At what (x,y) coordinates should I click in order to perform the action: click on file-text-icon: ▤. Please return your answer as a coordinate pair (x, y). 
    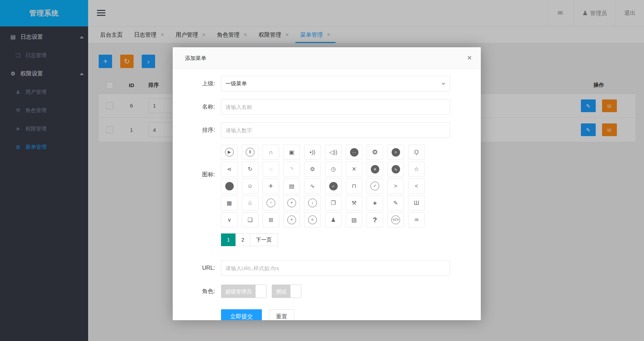
    Looking at the image, I should click on (292, 186).